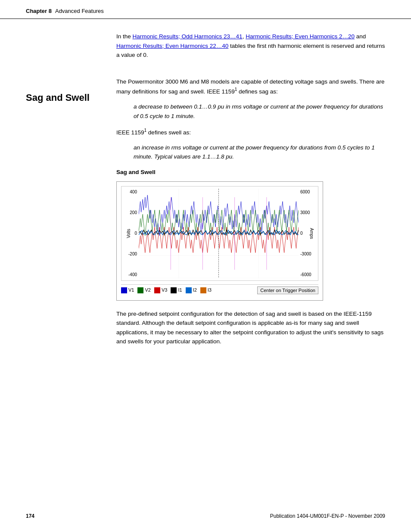  What do you see at coordinates (327, 516) in the screenshot?
I see `publication-info: Publication 1404-UM001F-EN-P - November …` at bounding box center [327, 516].